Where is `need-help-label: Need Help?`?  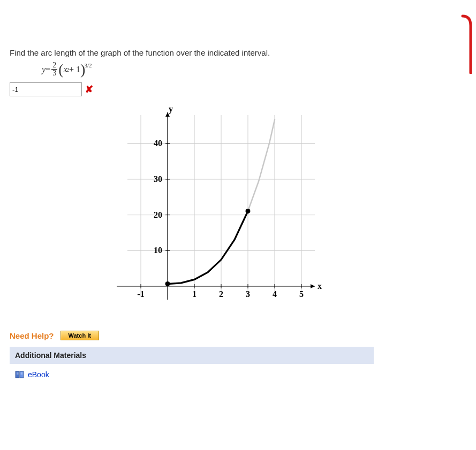
need-help-label: Need Help? is located at coordinates (32, 336).